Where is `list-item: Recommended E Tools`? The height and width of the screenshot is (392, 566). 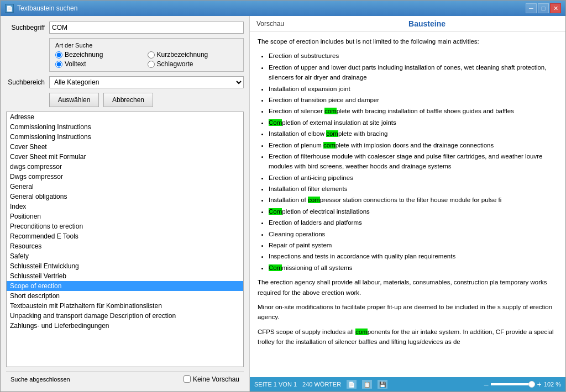 list-item: Recommended E Tools is located at coordinates (125, 236).